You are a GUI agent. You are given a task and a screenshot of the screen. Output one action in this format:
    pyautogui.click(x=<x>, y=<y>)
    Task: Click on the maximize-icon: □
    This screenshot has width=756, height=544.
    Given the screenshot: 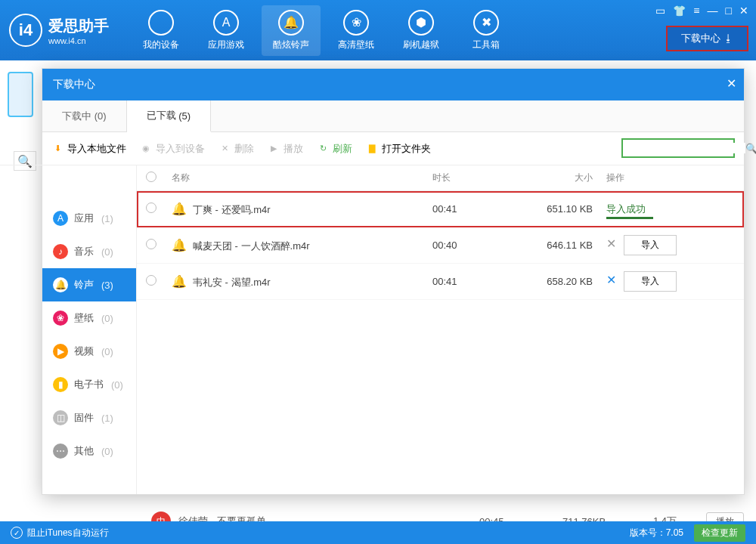 What is the action you would take?
    pyautogui.click(x=729, y=11)
    